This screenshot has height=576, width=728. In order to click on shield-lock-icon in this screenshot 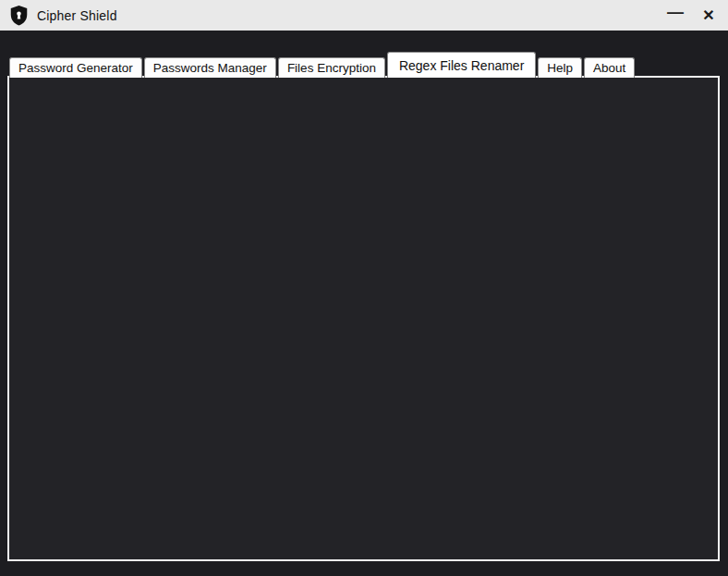, I will do `click(18, 15)`.